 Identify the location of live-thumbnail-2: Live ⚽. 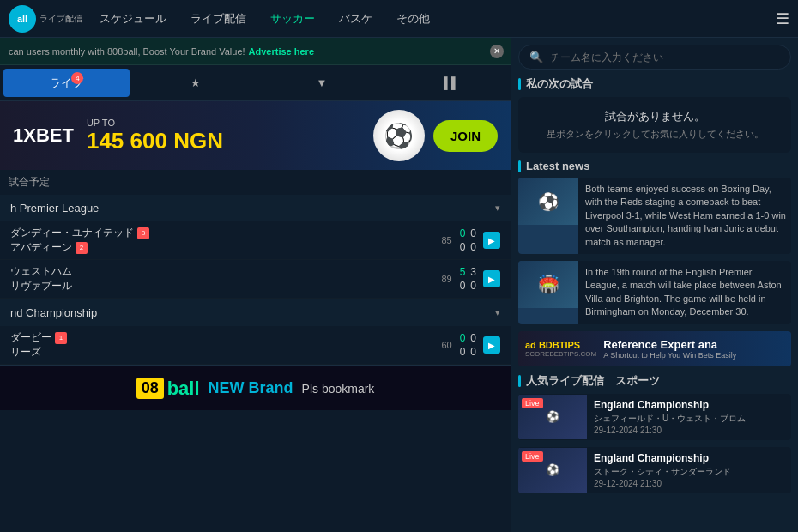
(553, 470).